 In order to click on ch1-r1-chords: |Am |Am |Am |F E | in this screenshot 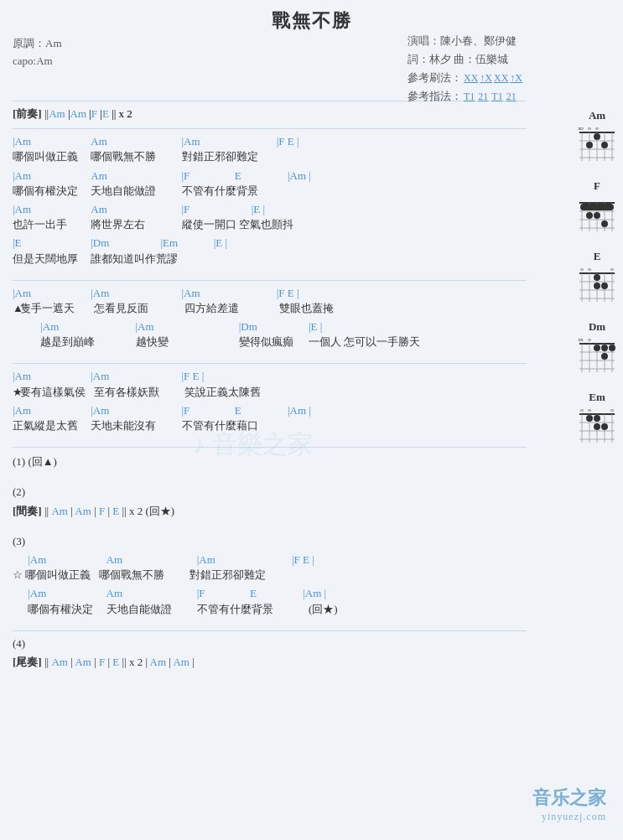, I will do `click(270, 293)`.